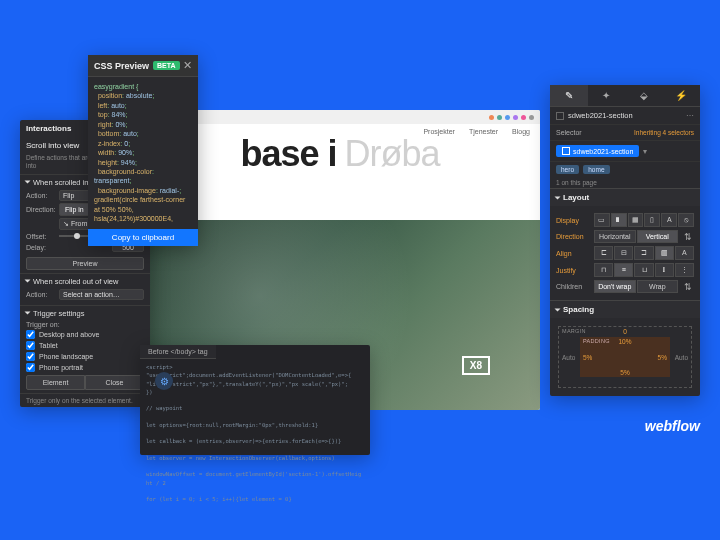 The width and height of the screenshot is (720, 540). What do you see at coordinates (615, 286) in the screenshot?
I see `nowrap-button: Don't wrap` at bounding box center [615, 286].